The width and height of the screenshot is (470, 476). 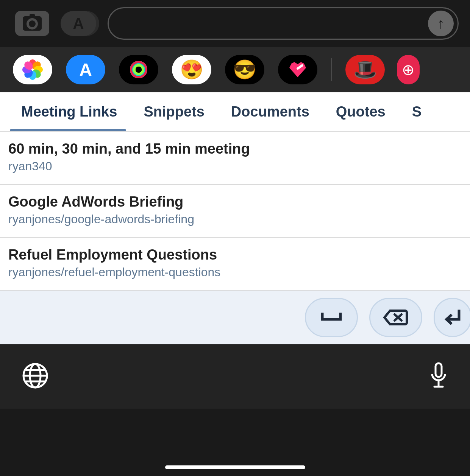 I want to click on space-button, so click(x=331, y=317).